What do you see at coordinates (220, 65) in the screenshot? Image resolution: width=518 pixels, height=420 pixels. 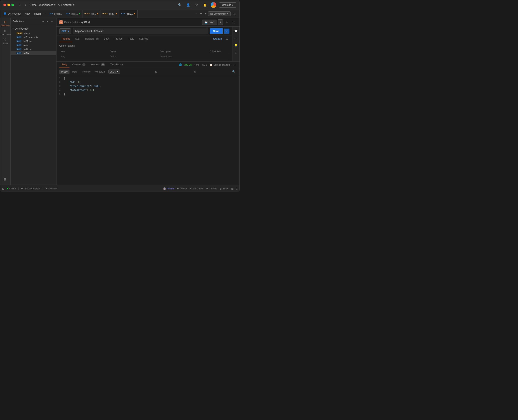 I see `save-example-button: 📋 Save as example` at bounding box center [220, 65].